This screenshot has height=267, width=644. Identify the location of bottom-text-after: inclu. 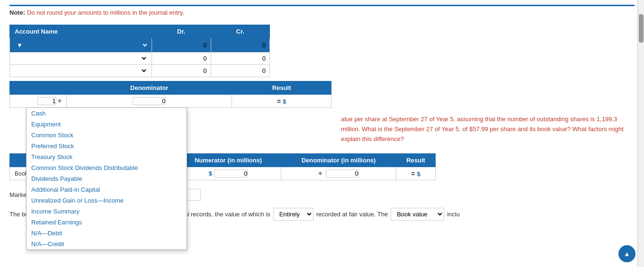
(454, 214).